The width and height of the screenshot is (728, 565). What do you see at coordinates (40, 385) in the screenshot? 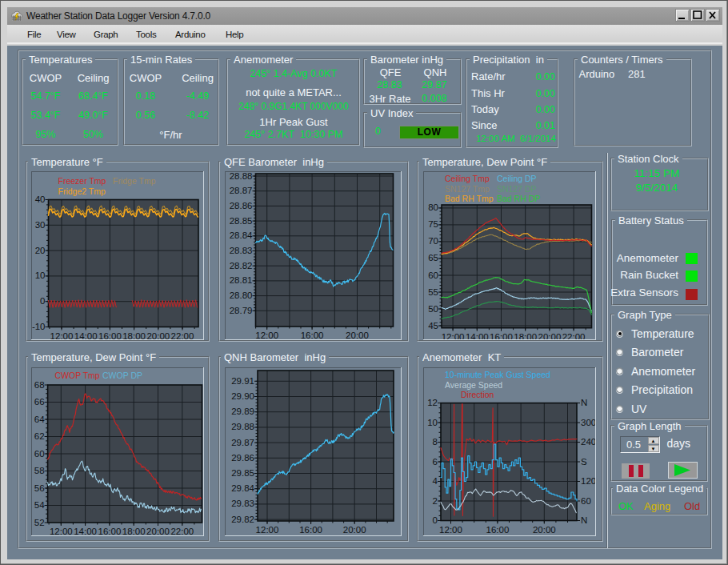
I see `svg-text: 68` at bounding box center [40, 385].